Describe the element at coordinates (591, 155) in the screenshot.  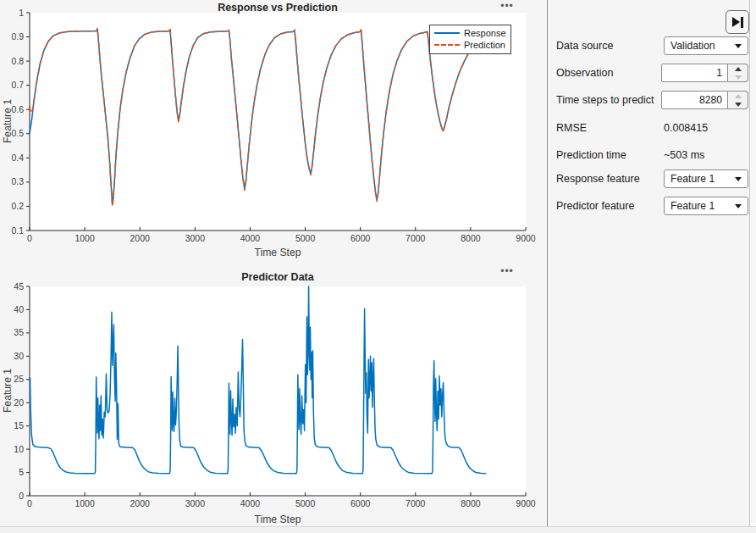
I see `prediction-time-label: Prediction time` at that location.